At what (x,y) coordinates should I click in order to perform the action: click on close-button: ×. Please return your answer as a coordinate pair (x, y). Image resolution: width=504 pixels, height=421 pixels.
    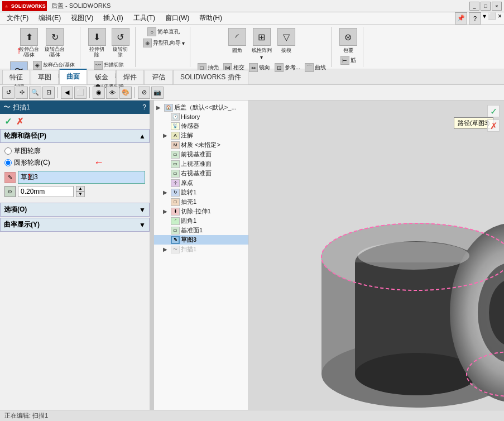
    Looking at the image, I should click on (497, 6).